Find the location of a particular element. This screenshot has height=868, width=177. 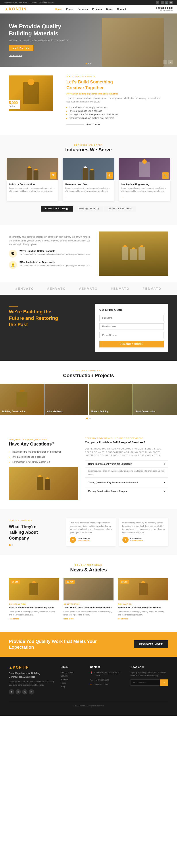

quote-name-input is located at coordinates (131, 318).